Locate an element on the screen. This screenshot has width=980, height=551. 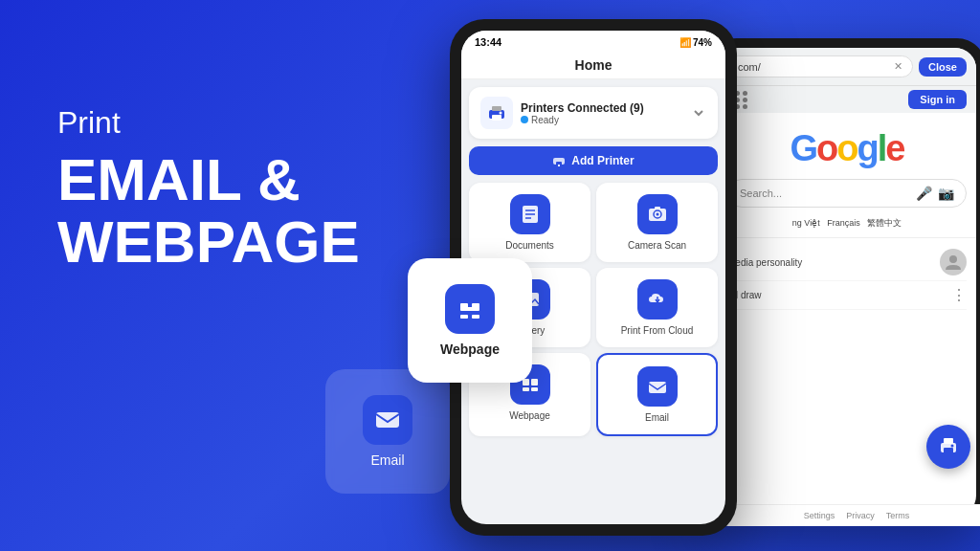
webpage-float-label: Webpage is located at coordinates (470, 349).